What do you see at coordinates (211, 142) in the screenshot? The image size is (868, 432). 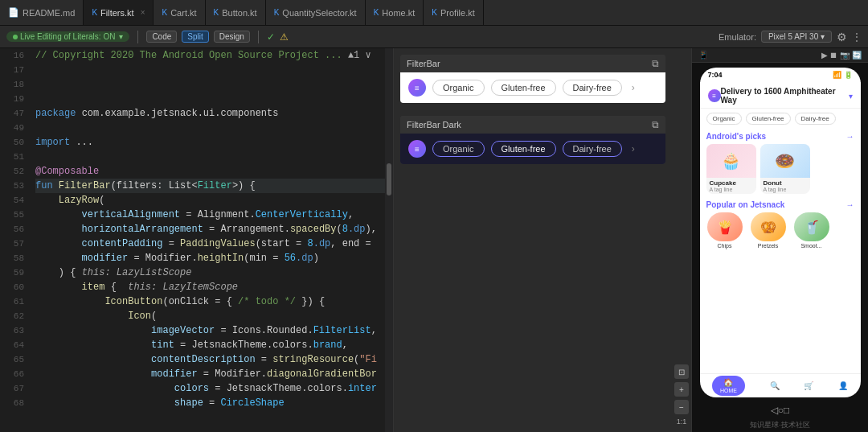 I see `code-line: import ...` at bounding box center [211, 142].